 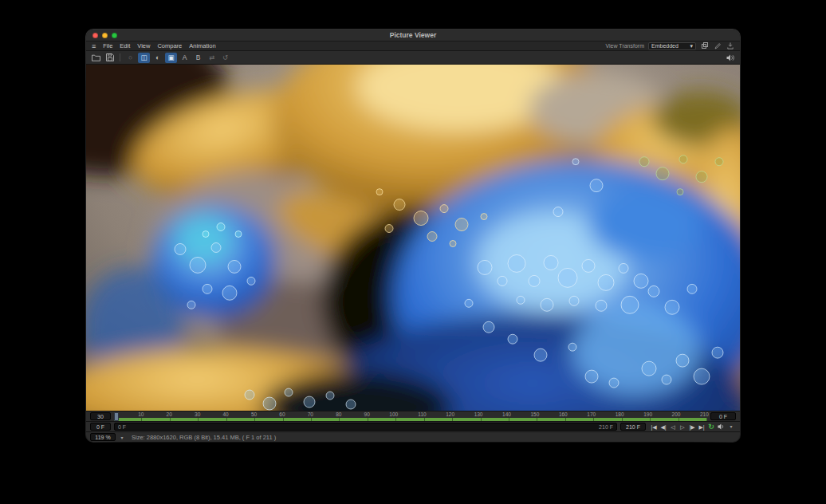 I want to click on new-window-icon, so click(x=705, y=46).